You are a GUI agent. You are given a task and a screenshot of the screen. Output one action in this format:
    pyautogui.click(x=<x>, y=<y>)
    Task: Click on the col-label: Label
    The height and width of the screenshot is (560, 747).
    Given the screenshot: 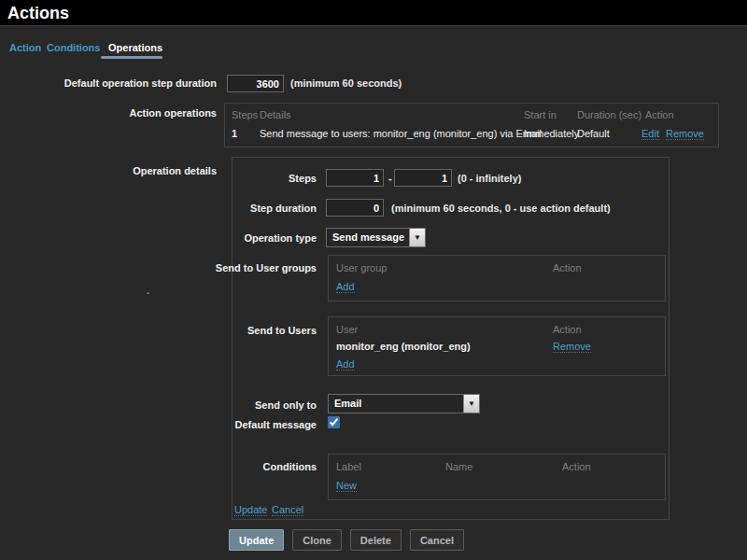 What is the action you would take?
    pyautogui.click(x=349, y=467)
    